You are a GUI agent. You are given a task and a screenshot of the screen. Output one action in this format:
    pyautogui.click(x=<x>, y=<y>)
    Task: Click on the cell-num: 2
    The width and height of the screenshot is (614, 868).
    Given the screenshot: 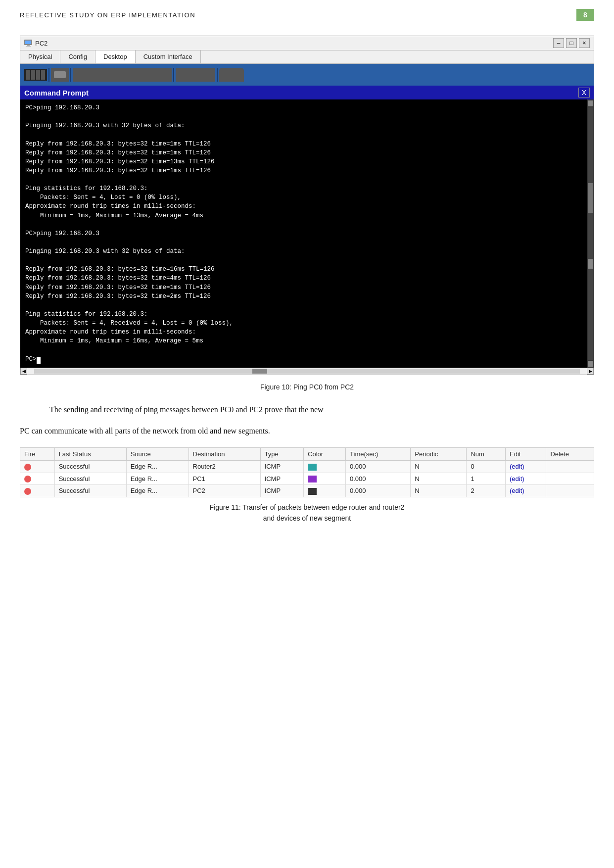 What is the action you would take?
    pyautogui.click(x=486, y=491)
    